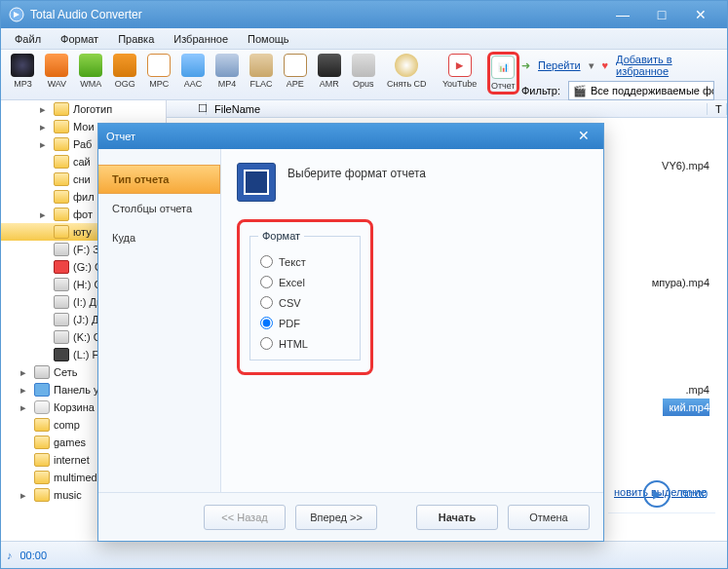 This screenshot has width=728, height=569. Describe the element at coordinates (446, 109) in the screenshot. I see `list-header: ☐ FileName Т` at that location.